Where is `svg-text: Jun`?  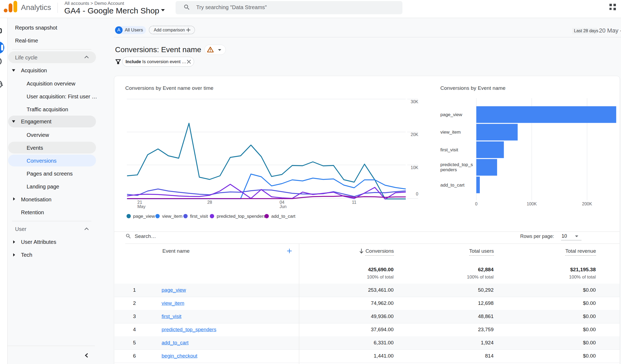
svg-text: Jun is located at coordinates (283, 206).